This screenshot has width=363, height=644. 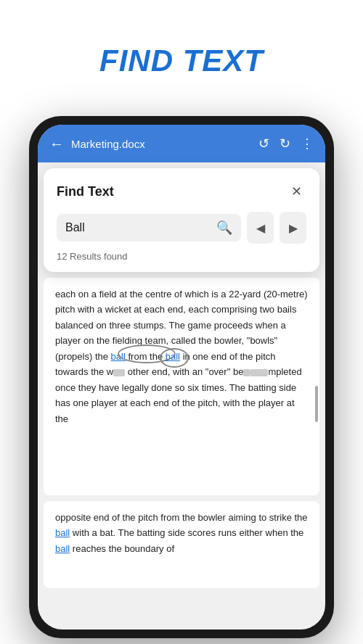 What do you see at coordinates (62, 548) in the screenshot?
I see `word-ball-3: ball` at bounding box center [62, 548].